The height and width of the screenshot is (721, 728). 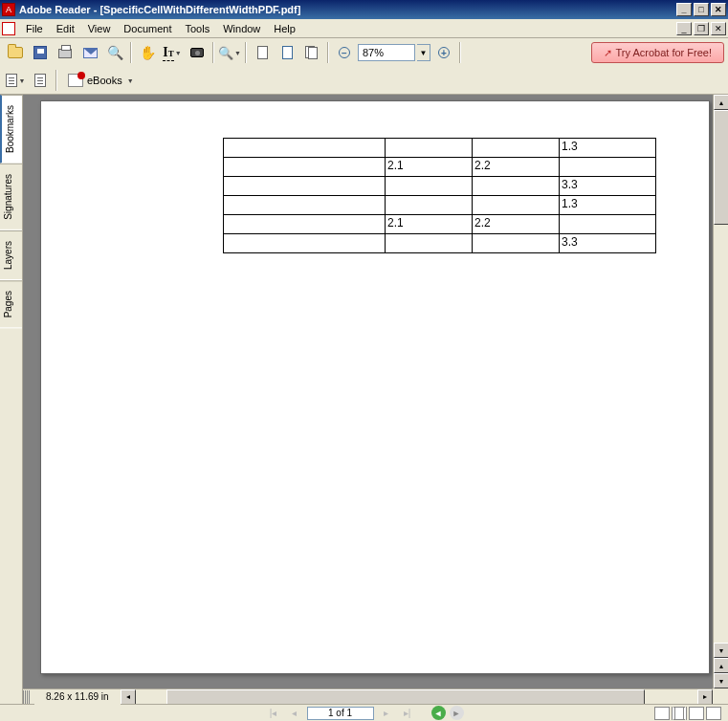 What do you see at coordinates (348, 10) in the screenshot?
I see `window-title: Adobe Reader - [SpecificCellWithDifferen…` at bounding box center [348, 10].